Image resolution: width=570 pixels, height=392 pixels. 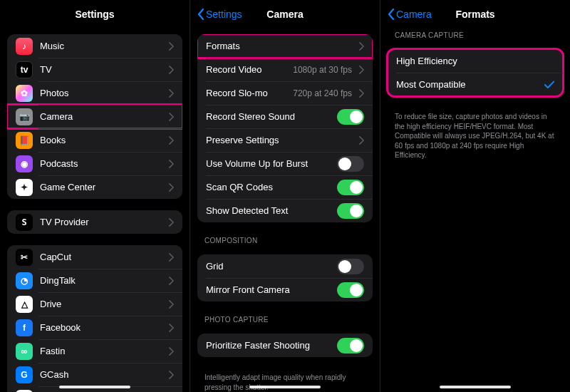 What do you see at coordinates (24, 375) in the screenshot?
I see `gcash-icon: G` at bounding box center [24, 375].